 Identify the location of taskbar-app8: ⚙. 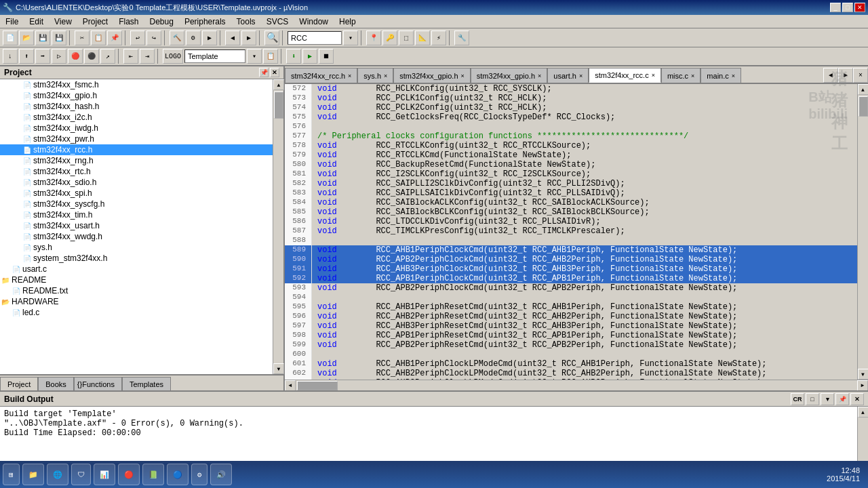
(199, 474).